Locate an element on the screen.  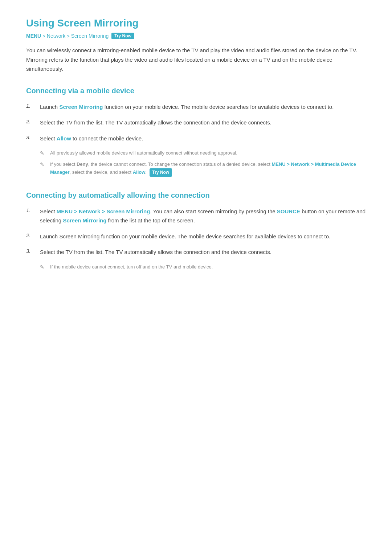
step-text-3: Select Allow to connect the mobile devic… is located at coordinates (203, 139).